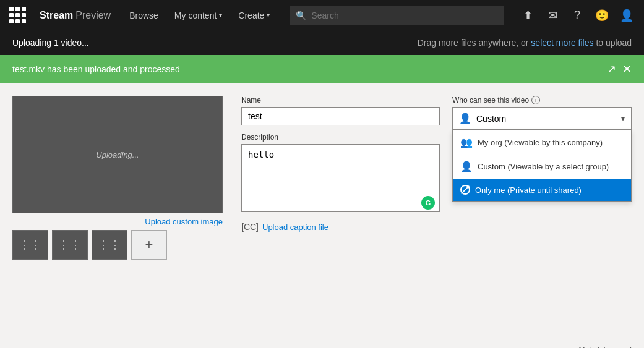 The width and height of the screenshot is (644, 348). What do you see at coordinates (199, 15) in the screenshot?
I see `nav-links: Browse My content ▾ Create ▾` at bounding box center [199, 15].